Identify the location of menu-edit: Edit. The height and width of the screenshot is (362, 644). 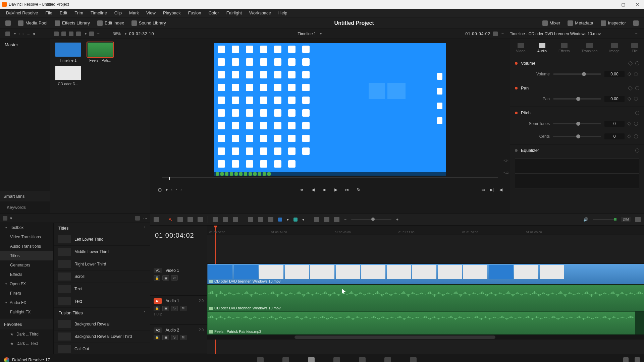
(63, 13).